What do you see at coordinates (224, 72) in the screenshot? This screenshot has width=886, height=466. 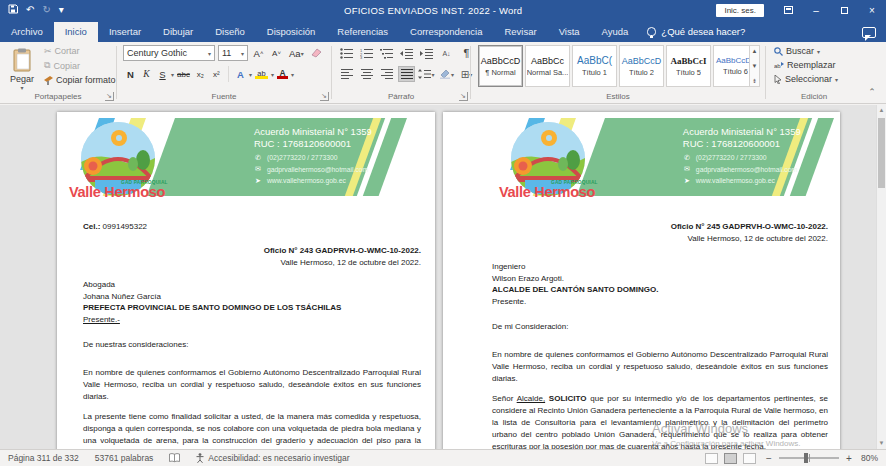 I see `font-group: Century Gothic▾ 11▾ A˄ A˅ Aa▾ N K S ▾ ab…` at bounding box center [224, 72].